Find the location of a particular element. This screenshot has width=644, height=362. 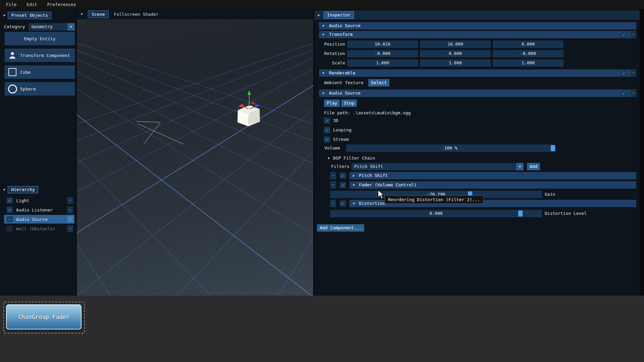

row-label: Scale is located at coordinates (332, 63).